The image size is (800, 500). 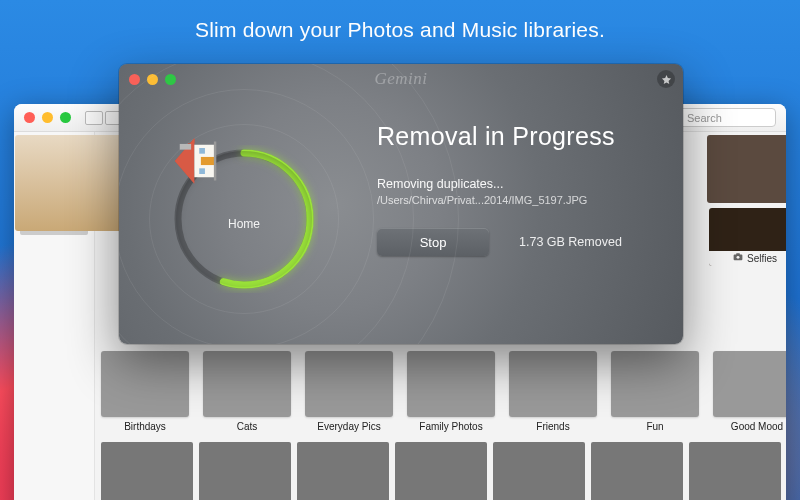 What do you see at coordinates (552, 426) in the screenshot?
I see `album-label: Friends` at bounding box center [552, 426].